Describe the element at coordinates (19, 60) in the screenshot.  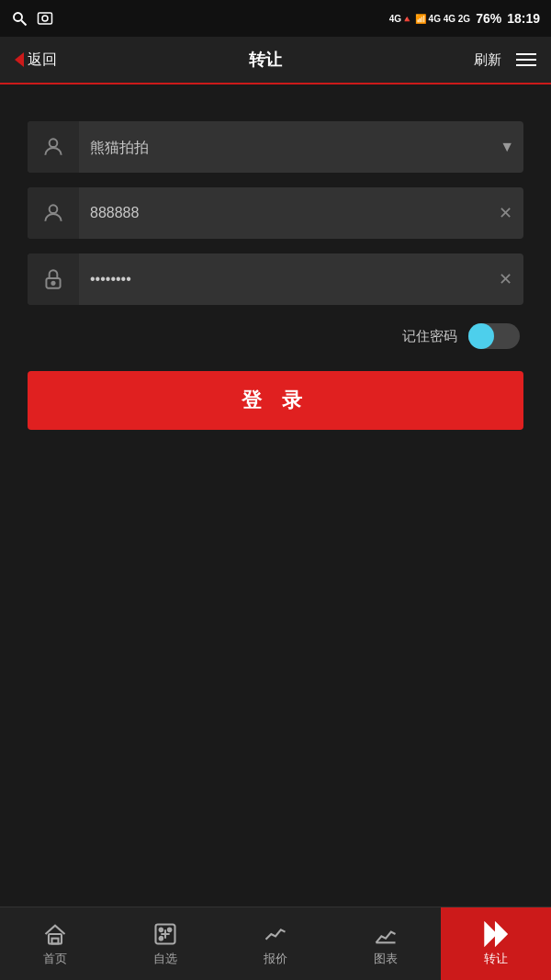
I see `back-arrow-icon` at that location.